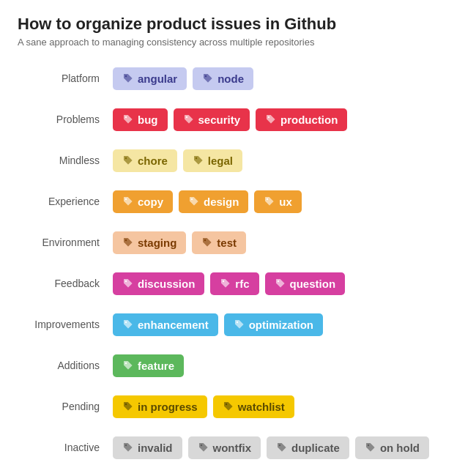  Describe the element at coordinates (308, 448) in the screenshot. I see `tag-duplicate: duplicate` at that location.